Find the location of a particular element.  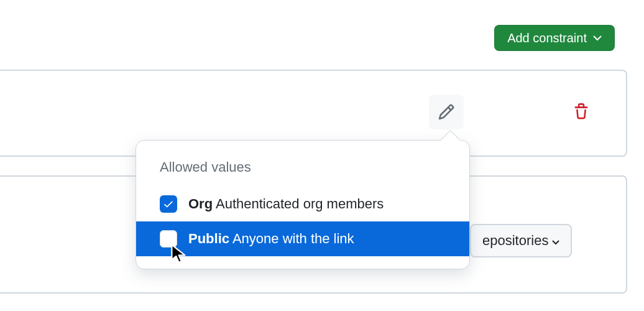

add-constraint-button: Add constraint is located at coordinates (554, 38).